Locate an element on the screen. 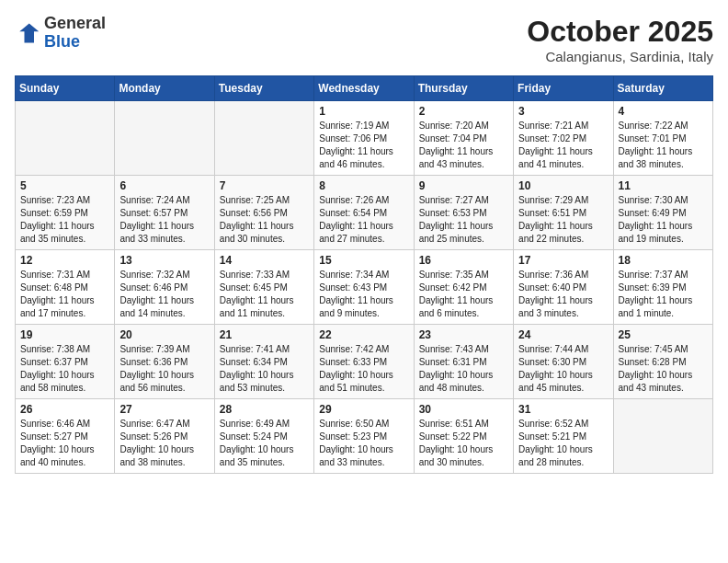  weekday-header: Monday is located at coordinates (165, 88).